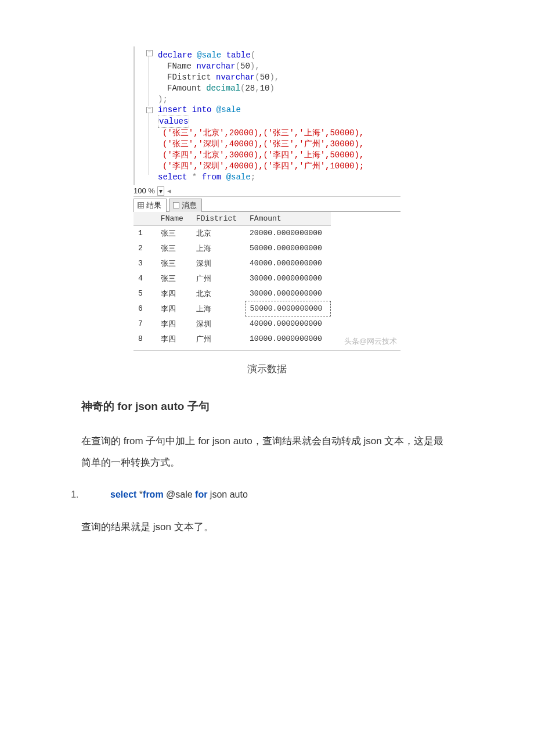 This screenshot has width=534, height=756. What do you see at coordinates (267, 191) in the screenshot?
I see `zoom-bar: 100 % ▾ ◂` at bounding box center [267, 191].